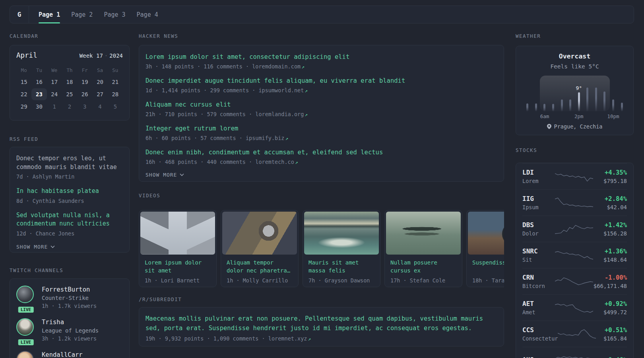  Describe the element at coordinates (96, 14) in the screenshot. I see `page-tabs: Page 1 Page 2 Page 3 Page 4` at that location.